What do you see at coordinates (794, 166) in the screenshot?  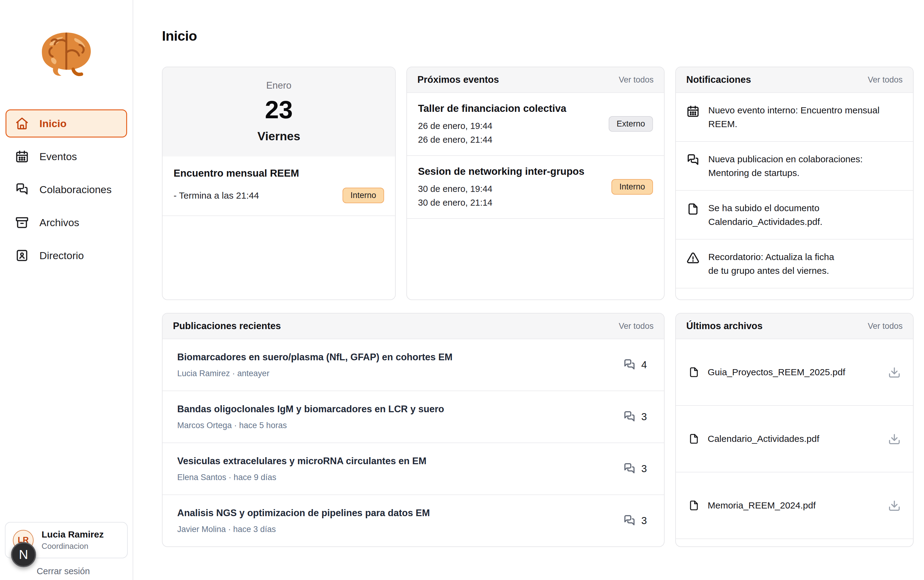 I see `notification-item: Nueva publicacion en colaboraciones: Men…` at bounding box center [794, 166].